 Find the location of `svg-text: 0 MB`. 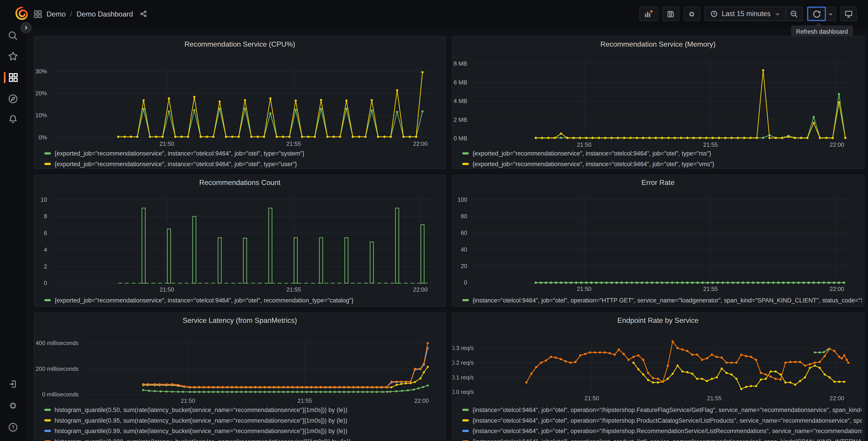

svg-text: 0 MB is located at coordinates (460, 139).